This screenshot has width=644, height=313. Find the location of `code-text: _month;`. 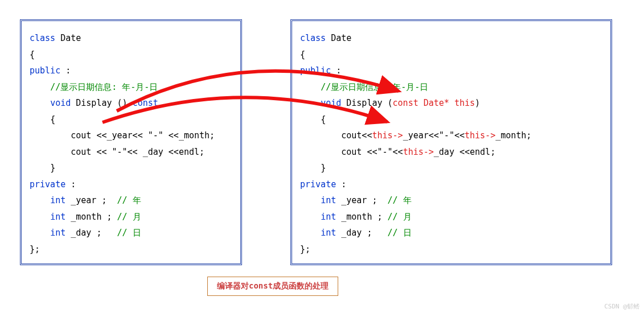

code-text: _month; is located at coordinates (514, 135).